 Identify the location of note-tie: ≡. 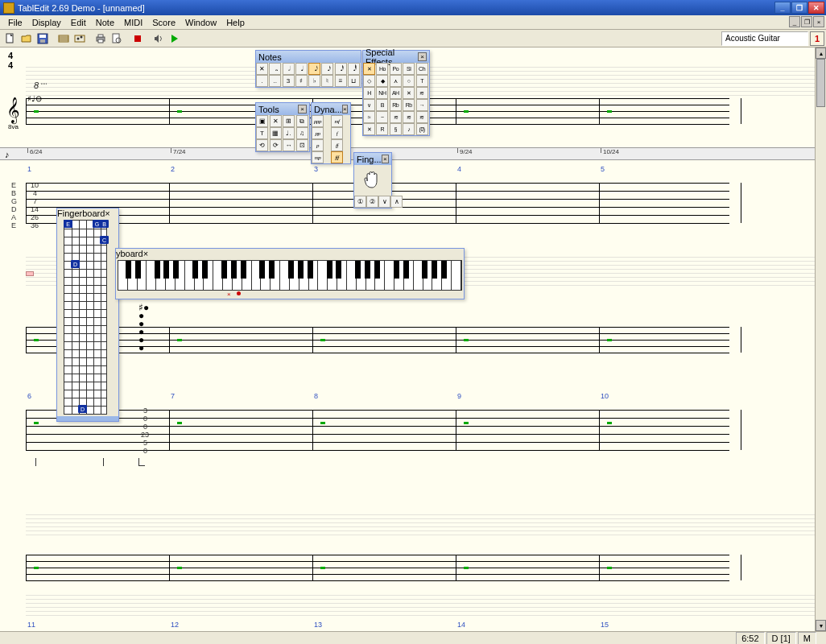
(341, 80).